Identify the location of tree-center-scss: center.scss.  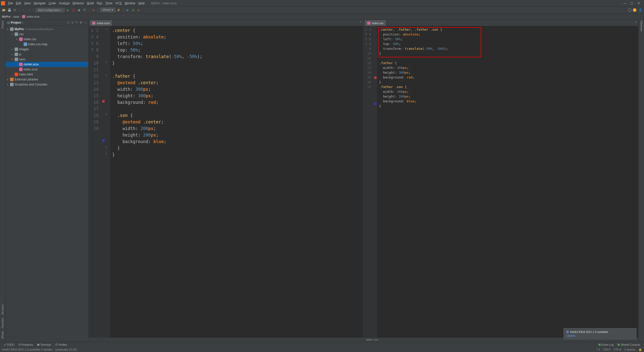
(47, 64).